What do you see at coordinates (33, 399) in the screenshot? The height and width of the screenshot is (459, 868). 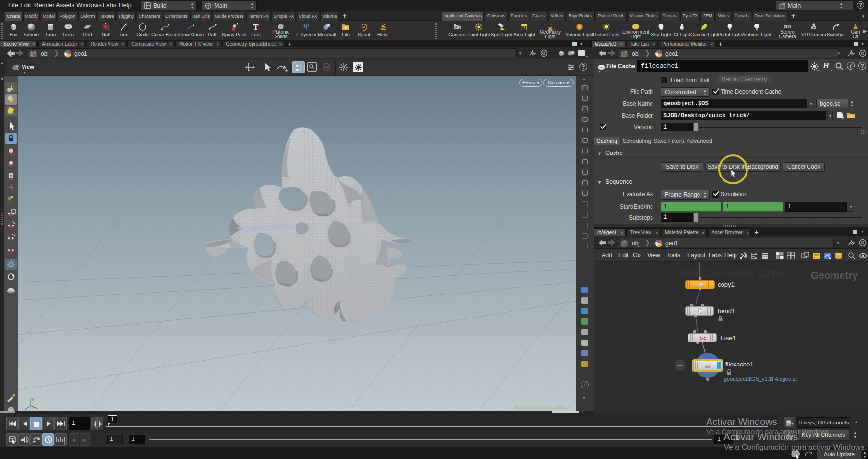 I see `svg-text: y` at bounding box center [33, 399].